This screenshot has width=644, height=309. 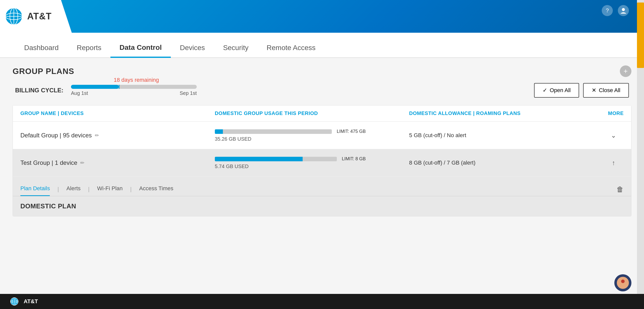 I want to click on default-group-bar-fill, so click(x=219, y=132).